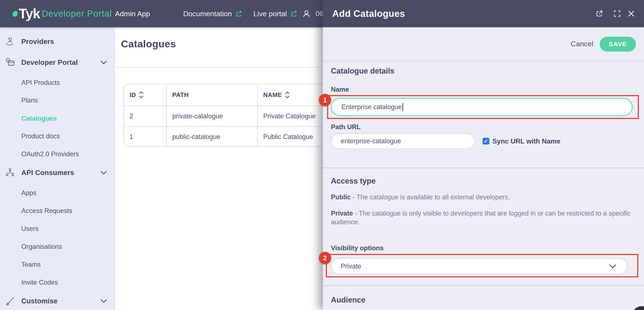 The width and height of the screenshot is (644, 310). Describe the element at coordinates (146, 95) in the screenshot. I see `table-header-id: ID` at that location.